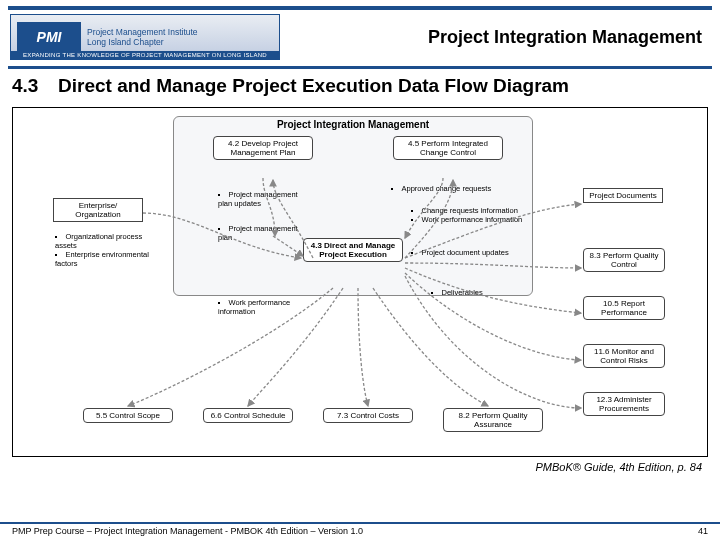 The height and width of the screenshot is (540, 720). I want to click on node-8-2: 8.2 Perform Quality Assurance, so click(493, 420).